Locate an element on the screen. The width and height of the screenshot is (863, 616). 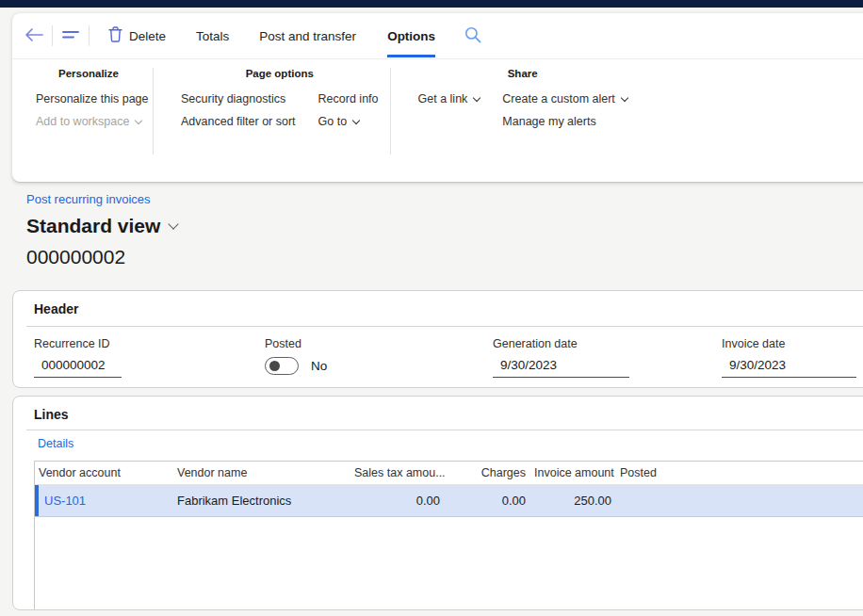
generation-date-field: Generation date is located at coordinates (562, 358).